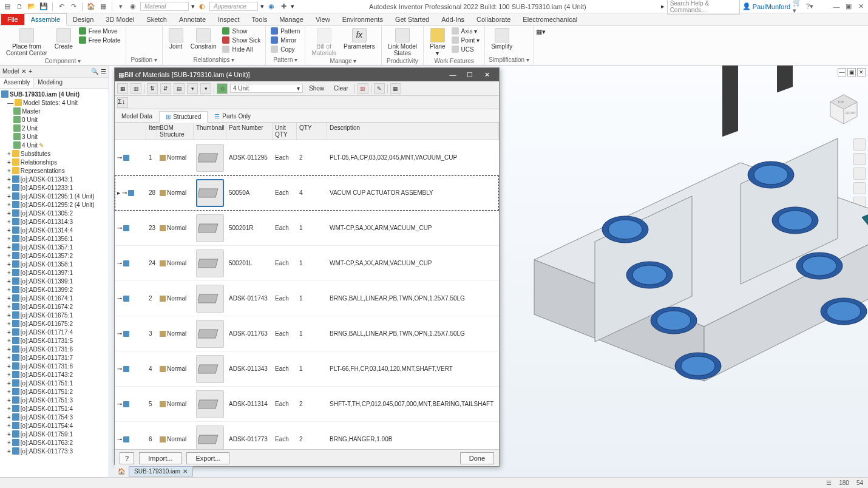  I want to click on new-icon: 🗋, so click(19, 7).